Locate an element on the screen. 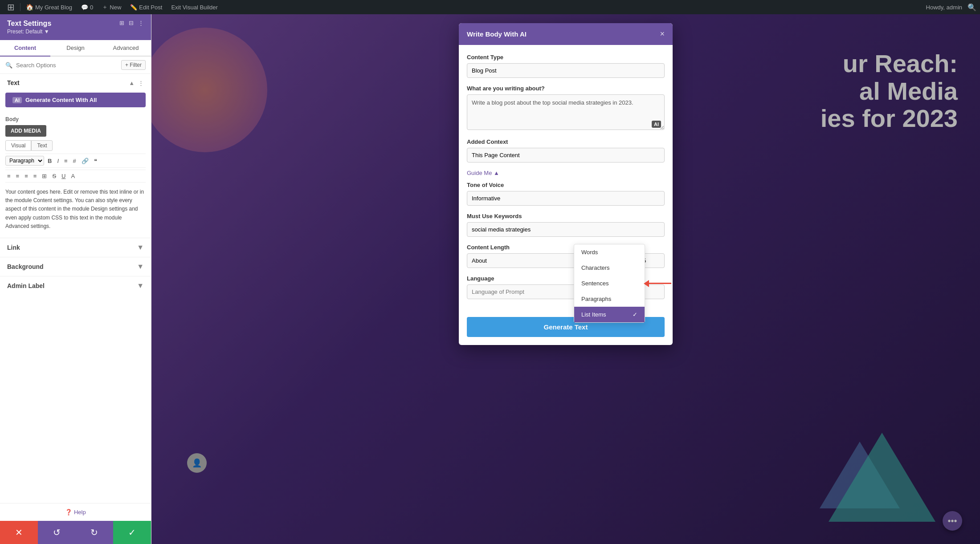  admin-label-section-label: Admin Label is located at coordinates (26, 286).